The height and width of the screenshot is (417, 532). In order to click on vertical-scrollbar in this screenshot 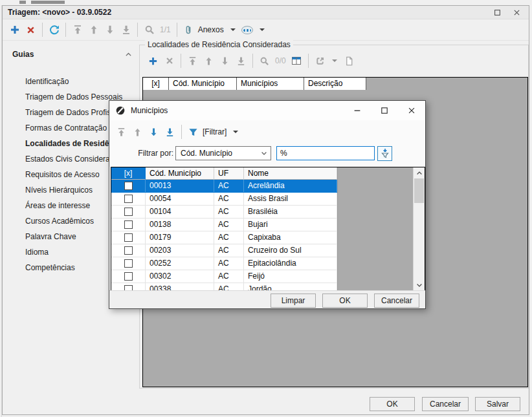, I will do `click(419, 229)`.